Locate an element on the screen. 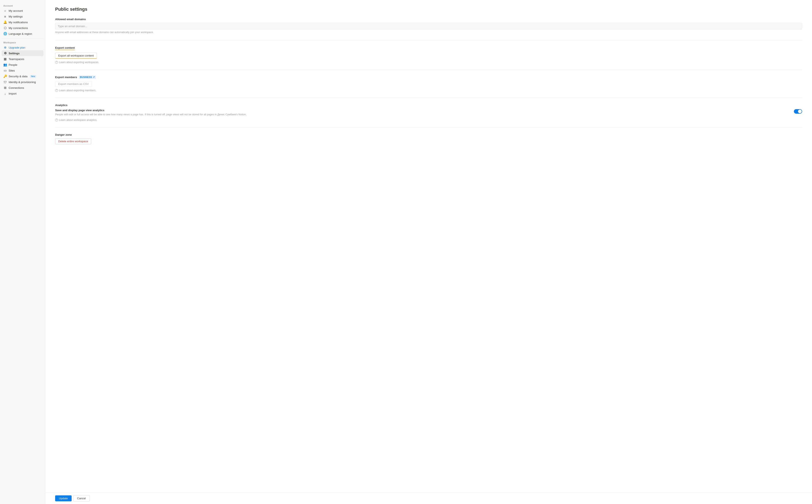 This screenshot has height=504, width=812. sidebar-item-label: My connections is located at coordinates (18, 28).